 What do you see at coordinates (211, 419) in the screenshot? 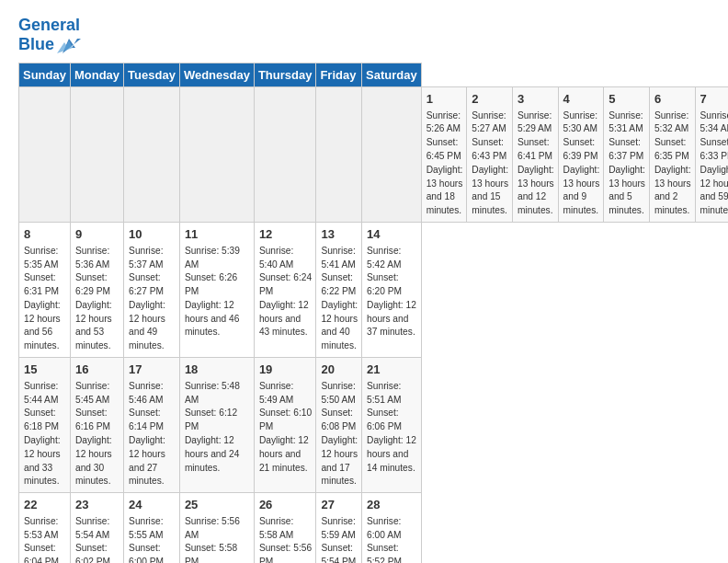
I see `sunset-text: Sunset: 6:12 PM` at bounding box center [211, 419].